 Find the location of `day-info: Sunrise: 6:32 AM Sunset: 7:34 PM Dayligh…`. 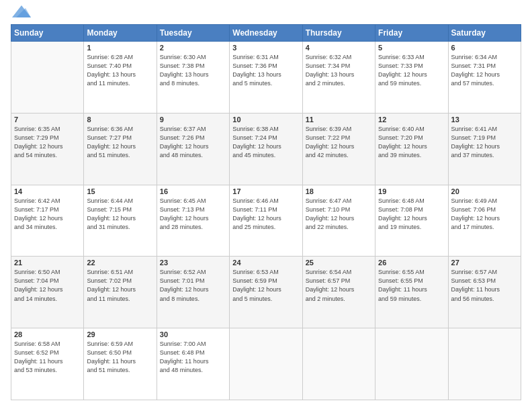

day-info: Sunrise: 6:32 AM Sunset: 7:34 PM Dayligh… is located at coordinates (339, 71).